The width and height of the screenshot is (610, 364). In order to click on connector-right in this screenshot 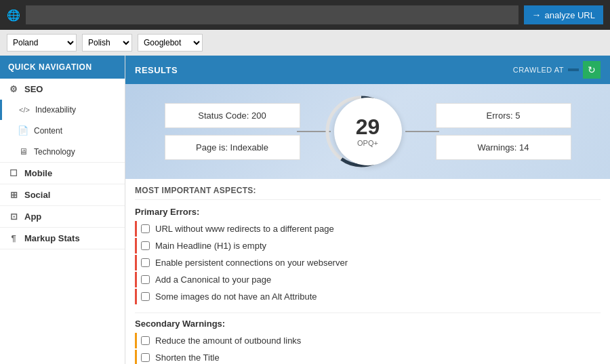, I will do `click(422, 132)`.